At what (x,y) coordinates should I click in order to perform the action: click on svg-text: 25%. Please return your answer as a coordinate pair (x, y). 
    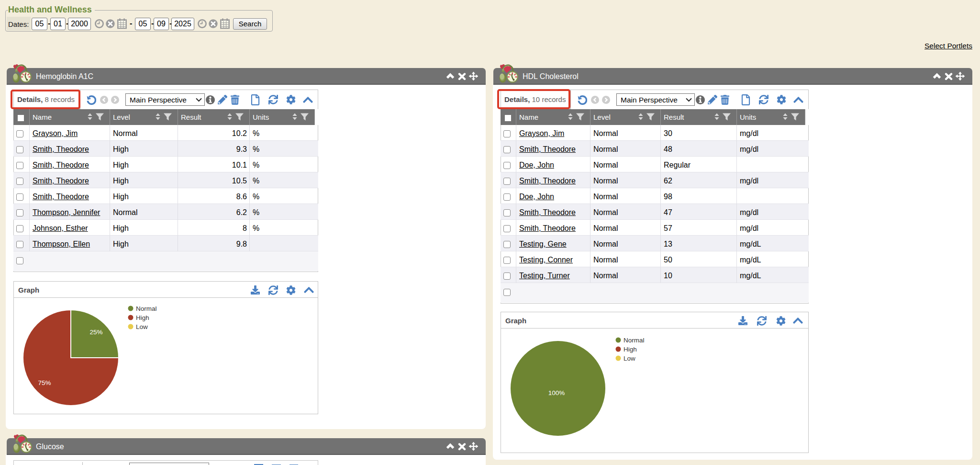
    Looking at the image, I should click on (96, 332).